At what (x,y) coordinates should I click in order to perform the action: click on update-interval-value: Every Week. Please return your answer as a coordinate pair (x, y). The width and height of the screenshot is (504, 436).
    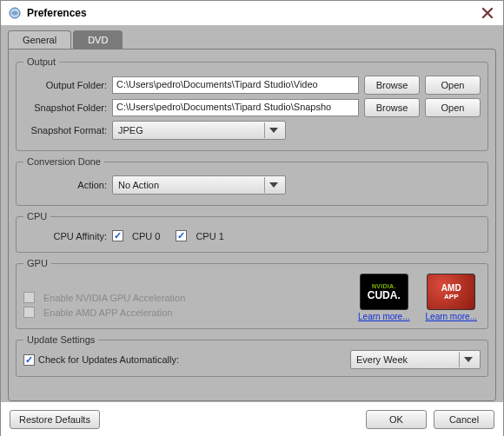
    Looking at the image, I should click on (406, 360).